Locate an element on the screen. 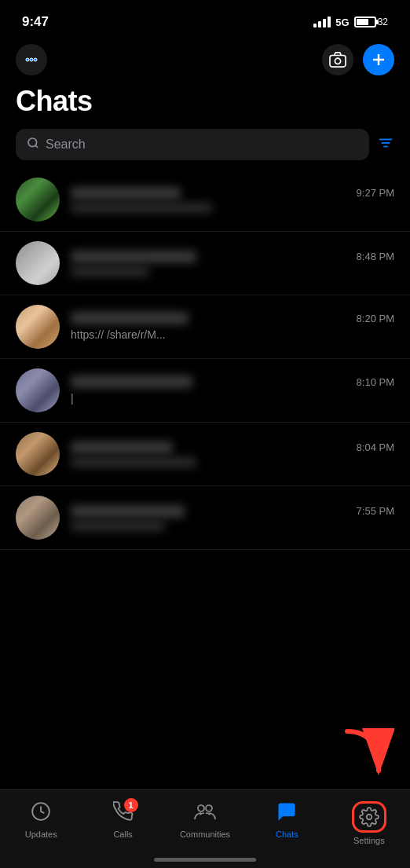  chat-item-1: 9:27 PM is located at coordinates (205, 200).